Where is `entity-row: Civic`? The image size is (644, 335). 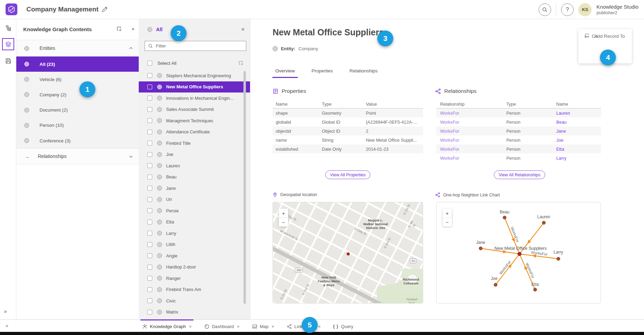
entity-row: Civic is located at coordinates (194, 301).